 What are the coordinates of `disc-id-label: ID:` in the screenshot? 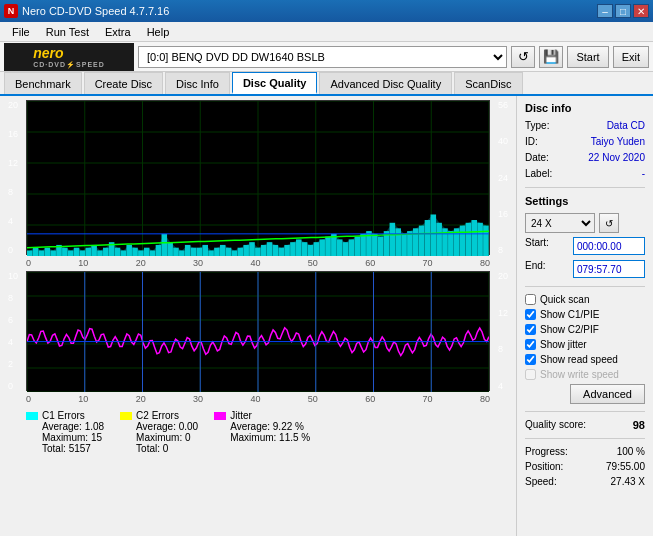 It's located at (532, 142).